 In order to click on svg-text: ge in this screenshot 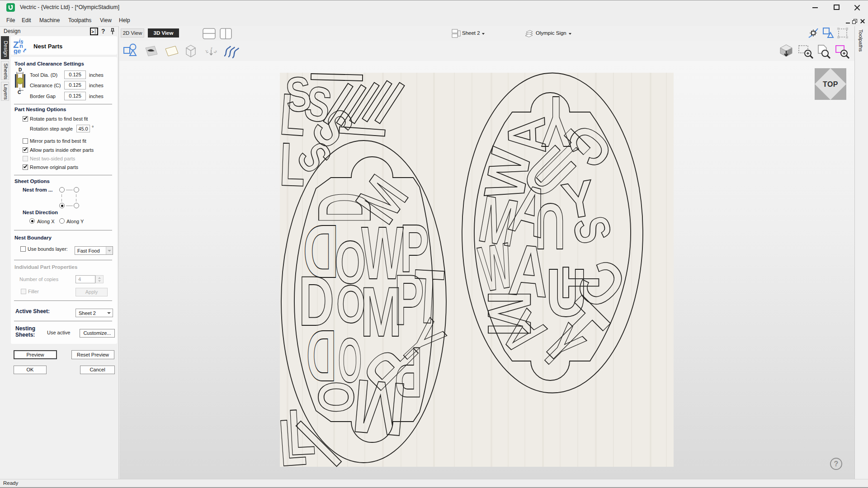, I will do `click(17, 51)`.